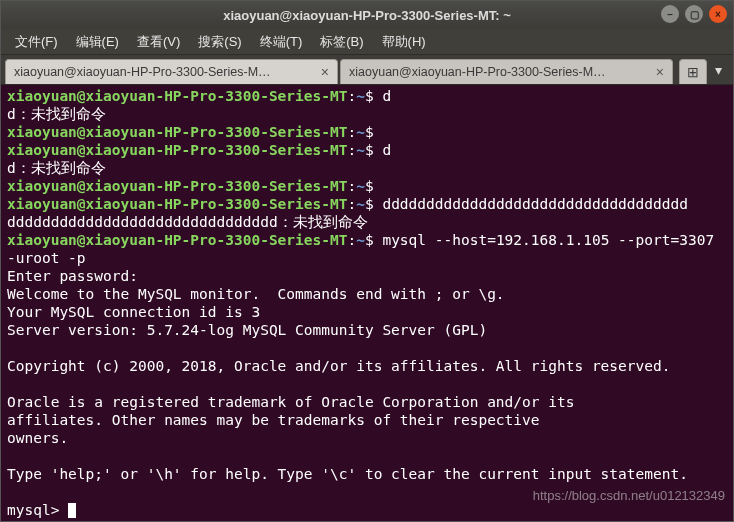 This screenshot has height=522, width=734. Describe the element at coordinates (134, 312) in the screenshot. I see `out-connection-id: Your MySQL connection id is 3` at that location.